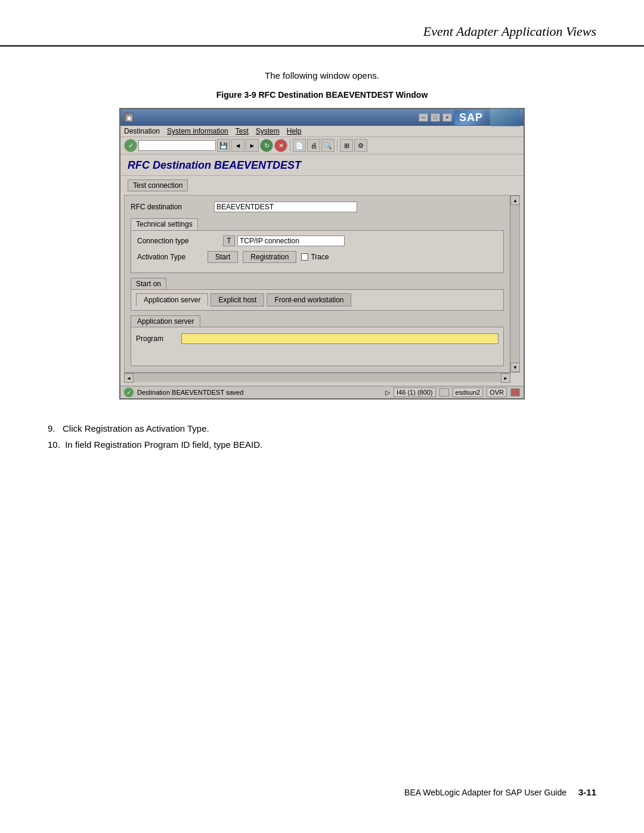 The image size is (644, 833). What do you see at coordinates (317, 300) in the screenshot?
I see `start-on-buttons: Application server Explicit host Front-e…` at bounding box center [317, 300].